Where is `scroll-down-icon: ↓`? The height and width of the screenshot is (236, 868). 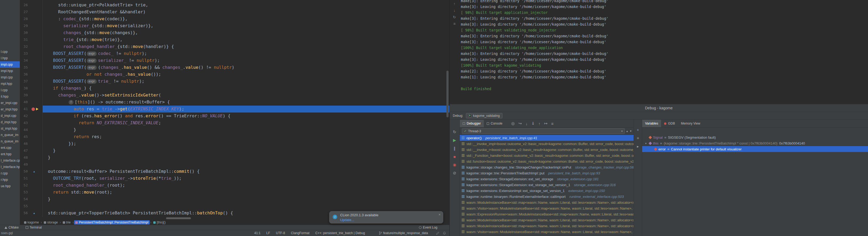
scroll-down-icon: ↓ is located at coordinates (455, 10).